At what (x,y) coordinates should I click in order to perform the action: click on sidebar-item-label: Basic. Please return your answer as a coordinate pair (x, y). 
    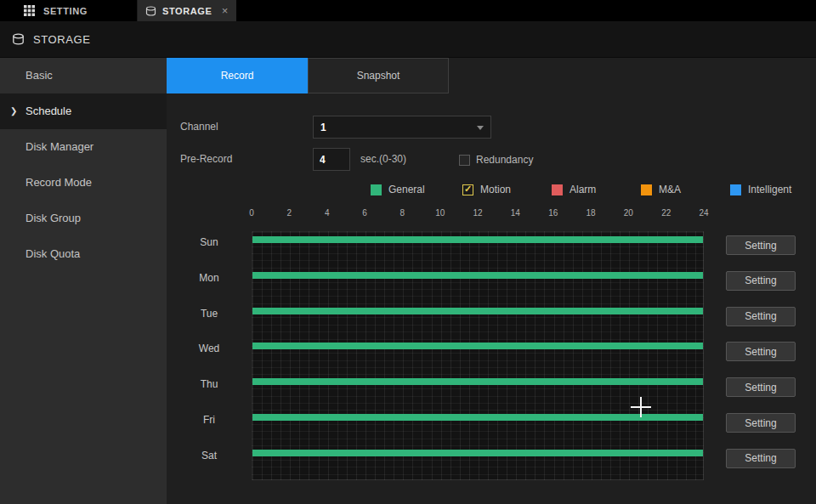
    Looking at the image, I should click on (39, 75).